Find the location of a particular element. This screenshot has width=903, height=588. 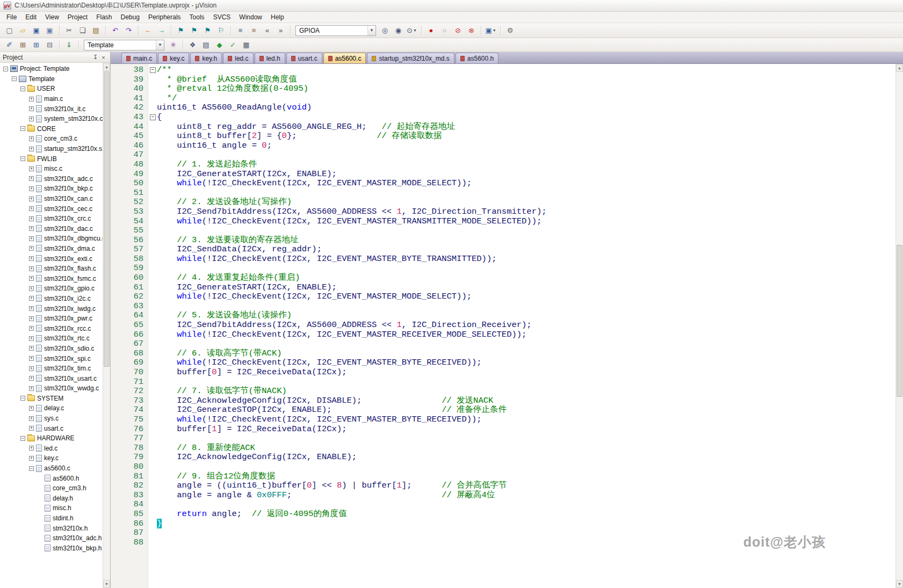

configuration-icon: ⚙ is located at coordinates (510, 31).